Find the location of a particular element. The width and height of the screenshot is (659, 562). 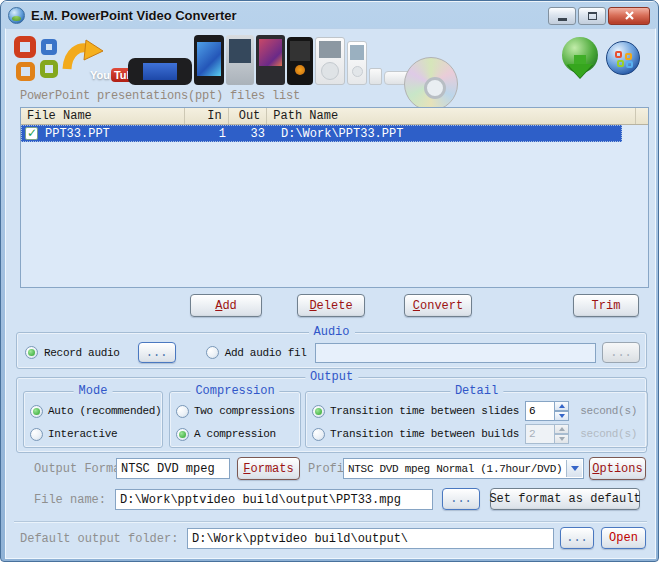

iphone-icon is located at coordinates (209, 60).